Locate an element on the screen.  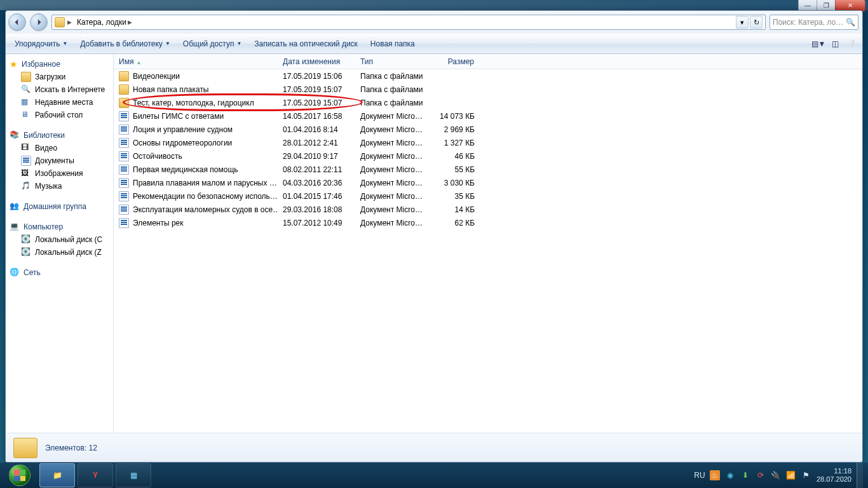
history-dropdown: ▾ is located at coordinates (742, 22).